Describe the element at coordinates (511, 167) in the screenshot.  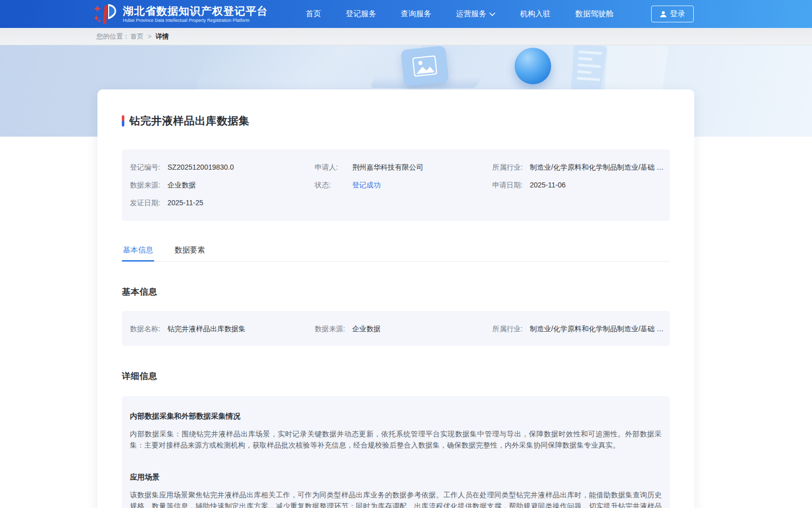
I see `industry-label: 所属行业:` at that location.